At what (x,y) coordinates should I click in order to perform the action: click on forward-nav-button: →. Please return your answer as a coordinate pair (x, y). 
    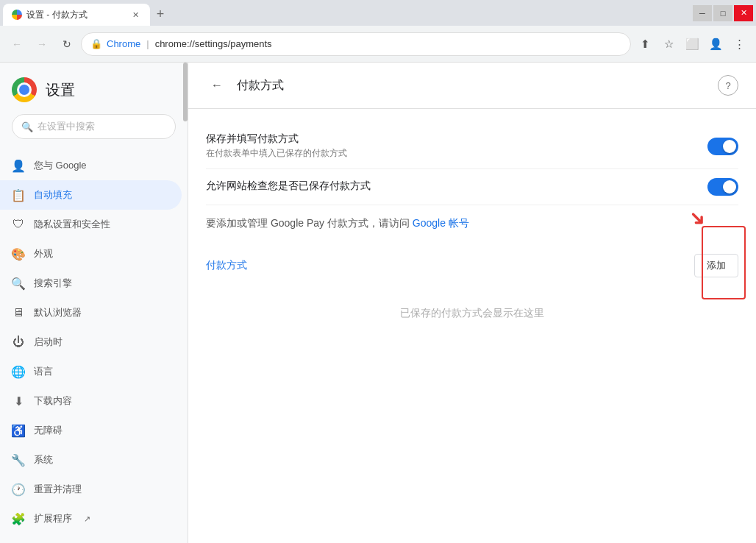
    Looking at the image, I should click on (42, 44).